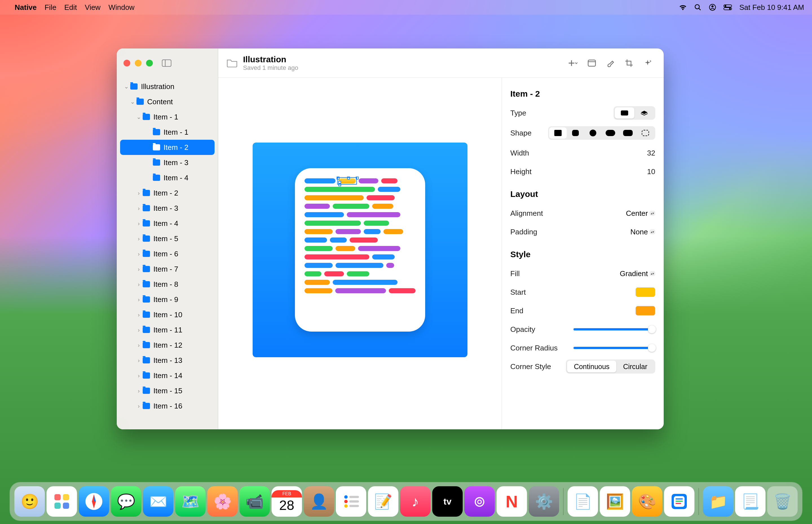  I want to click on tree-row: ›Item - 5, so click(168, 239).